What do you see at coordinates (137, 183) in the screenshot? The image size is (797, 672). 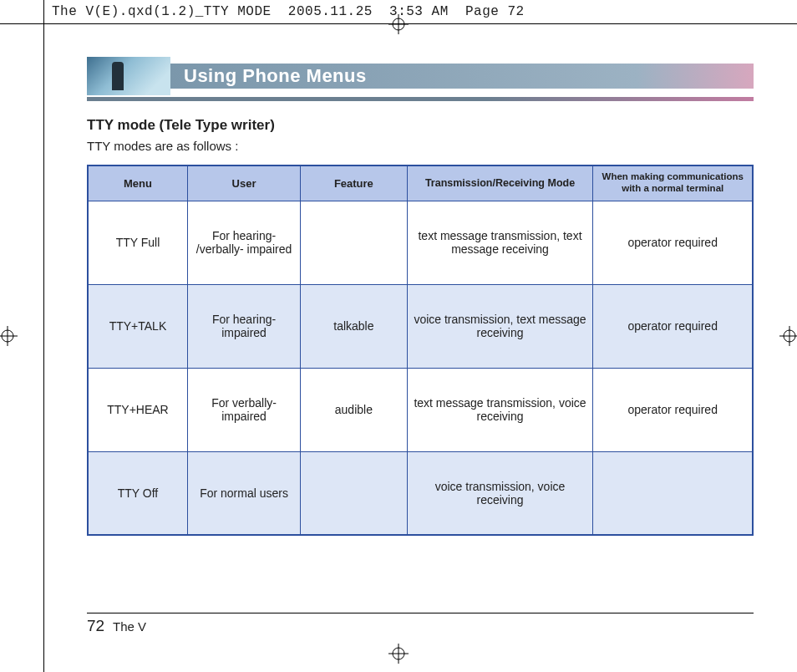 I see `th-menu: Menu` at bounding box center [137, 183].